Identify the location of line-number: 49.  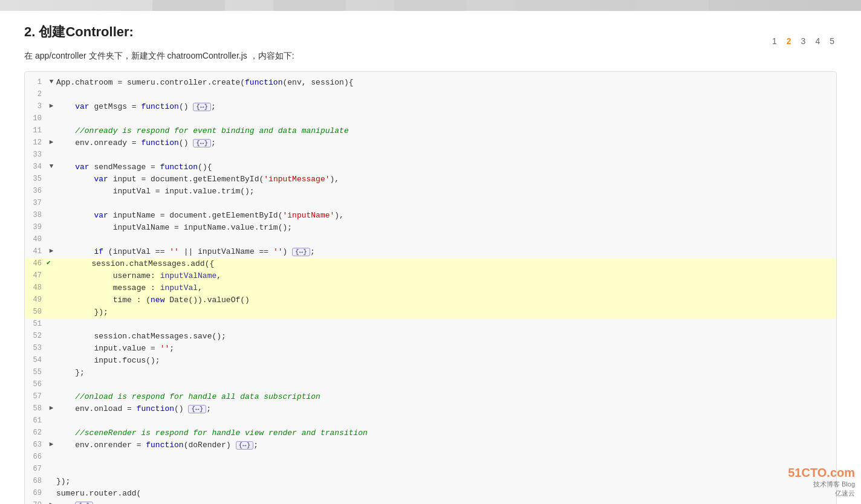
(37, 300).